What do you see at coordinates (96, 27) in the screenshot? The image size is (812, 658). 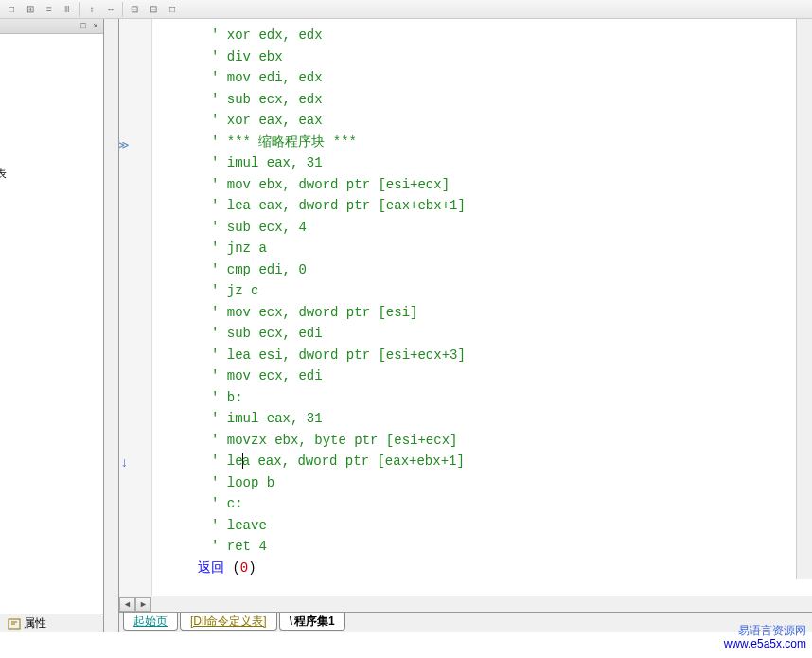 I see `left-panel-close-icon: ×` at bounding box center [96, 27].